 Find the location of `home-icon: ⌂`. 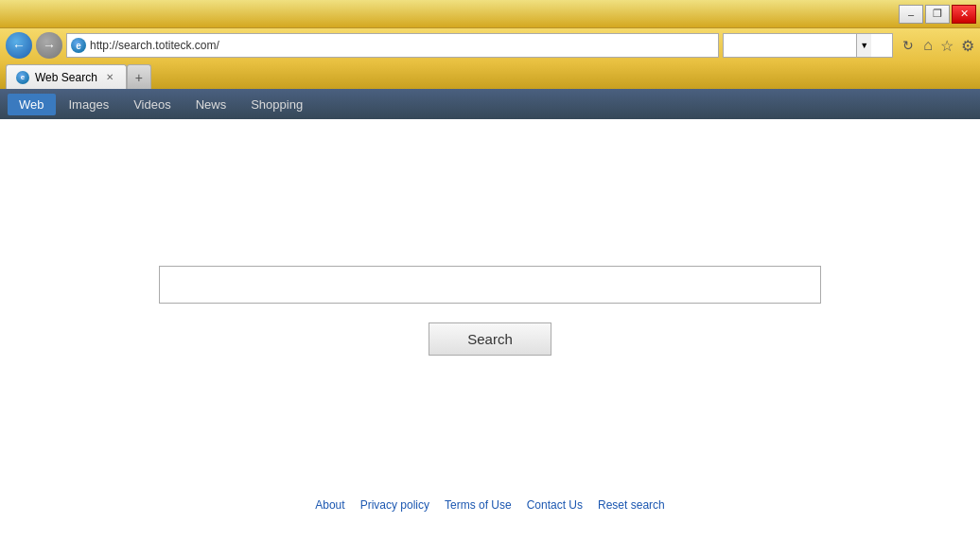

home-icon: ⌂ is located at coordinates (928, 45).